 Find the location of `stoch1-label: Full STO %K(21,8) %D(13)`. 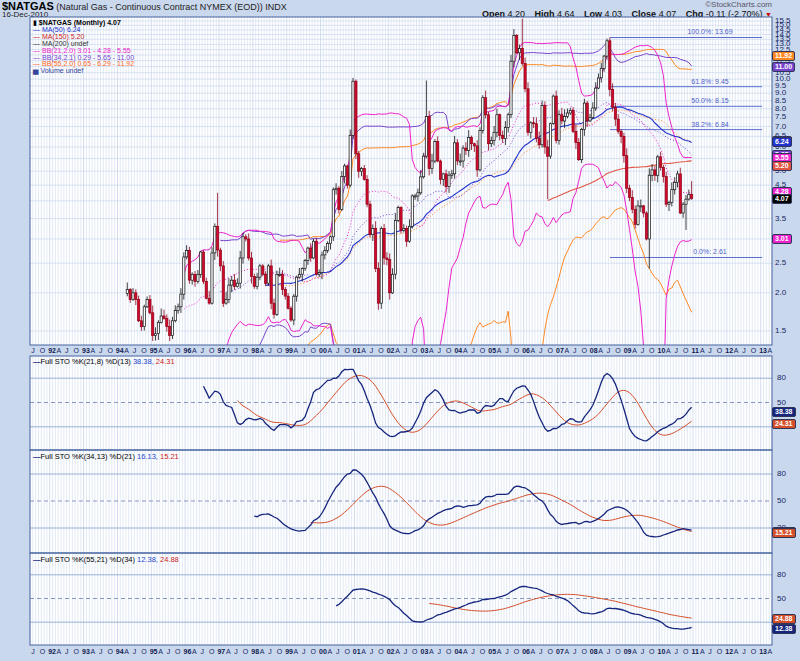

stoch1-label: Full STO %K(21,8) %D(13) is located at coordinates (87, 362).